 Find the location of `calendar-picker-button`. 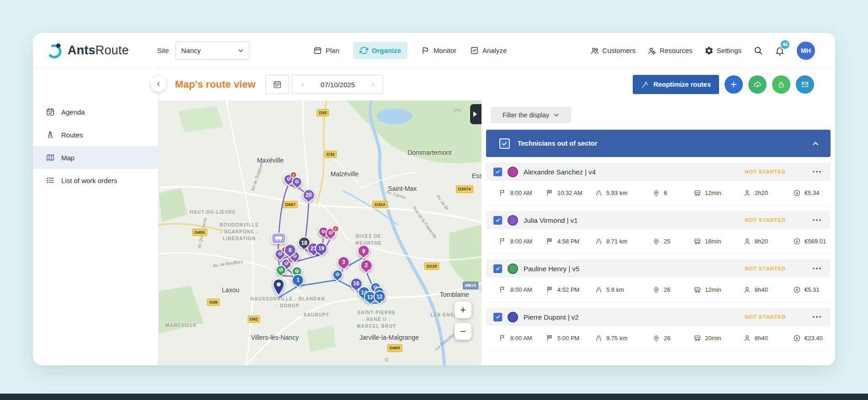

calendar-picker-button is located at coordinates (277, 84).